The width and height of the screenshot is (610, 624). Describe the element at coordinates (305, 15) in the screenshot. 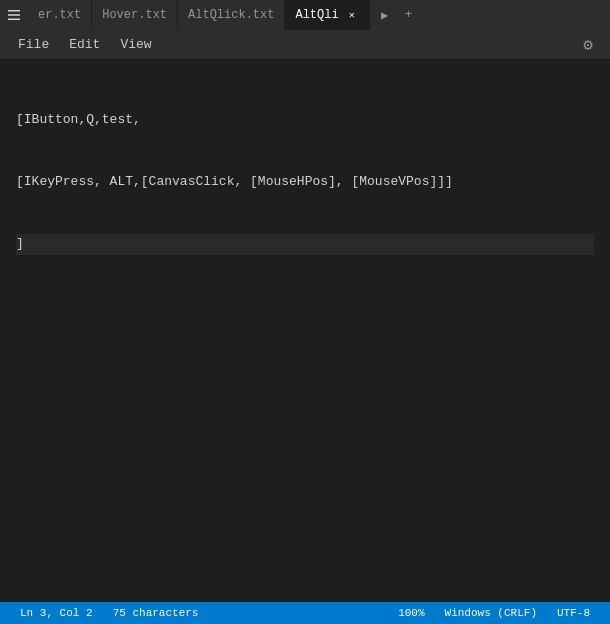

I see `title-bar: er.txt Hover.txt AltQlick.txt AltQli ✕ ▶…` at that location.